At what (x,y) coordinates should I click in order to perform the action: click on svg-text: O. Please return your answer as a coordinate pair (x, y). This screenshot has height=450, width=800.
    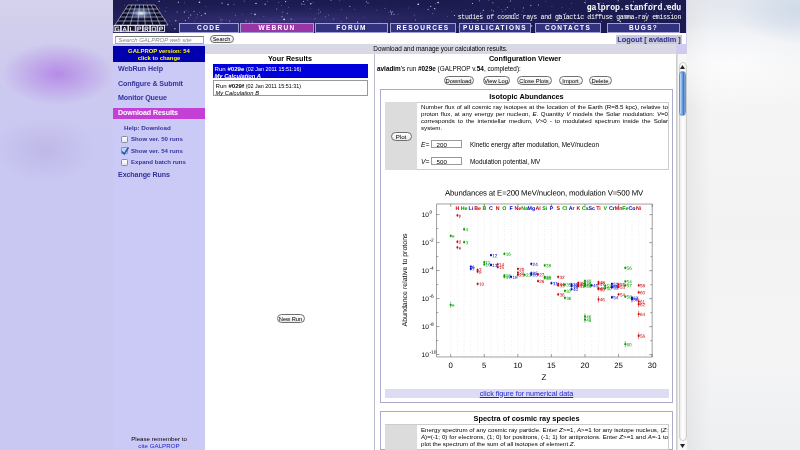
    Looking at the image, I should click on (504, 208).